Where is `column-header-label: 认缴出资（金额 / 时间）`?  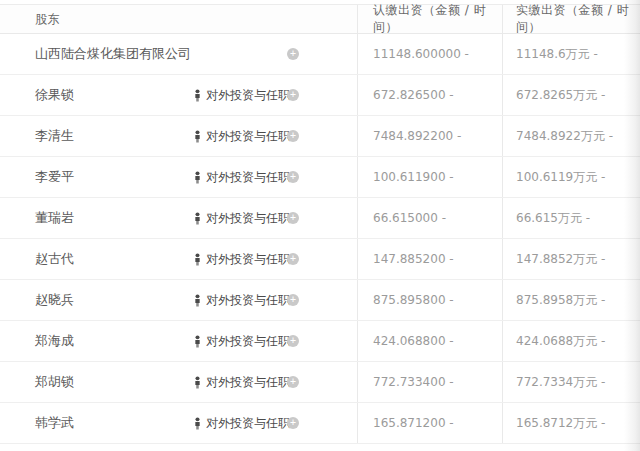
column-header-label: 认缴出资（金额 / 时间） is located at coordinates (438, 19).